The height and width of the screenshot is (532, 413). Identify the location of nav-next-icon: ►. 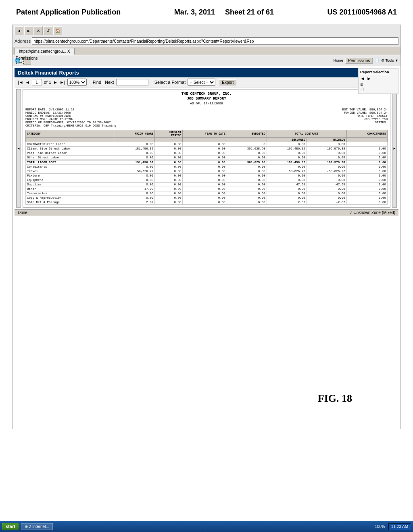
(56, 82).